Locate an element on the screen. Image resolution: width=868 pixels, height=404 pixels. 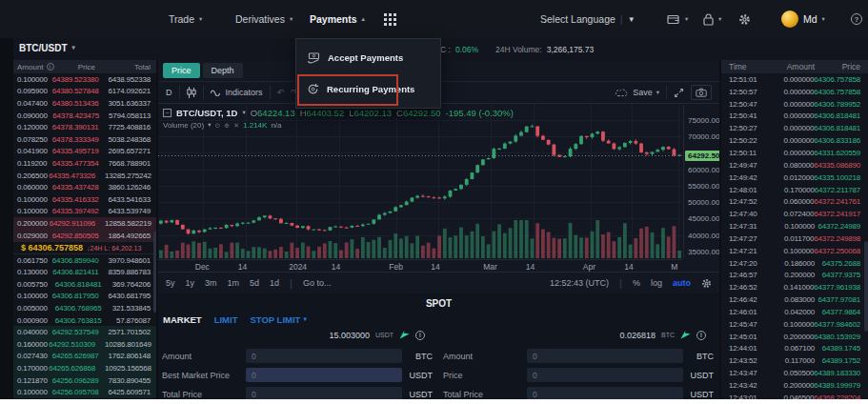
wallet-menu: ▾ is located at coordinates (677, 19).